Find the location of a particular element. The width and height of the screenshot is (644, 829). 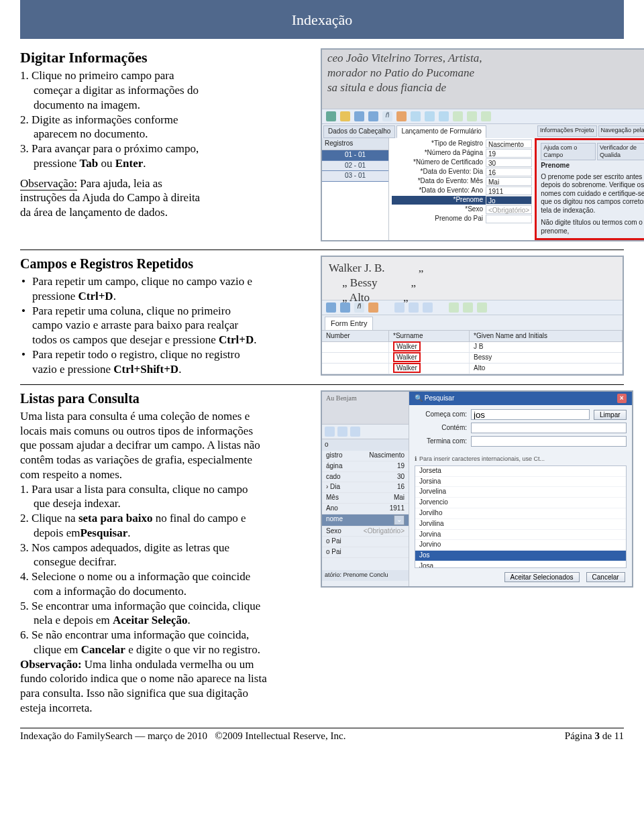

tab-field-help: Ajuda com o Campo is located at coordinates (568, 152).